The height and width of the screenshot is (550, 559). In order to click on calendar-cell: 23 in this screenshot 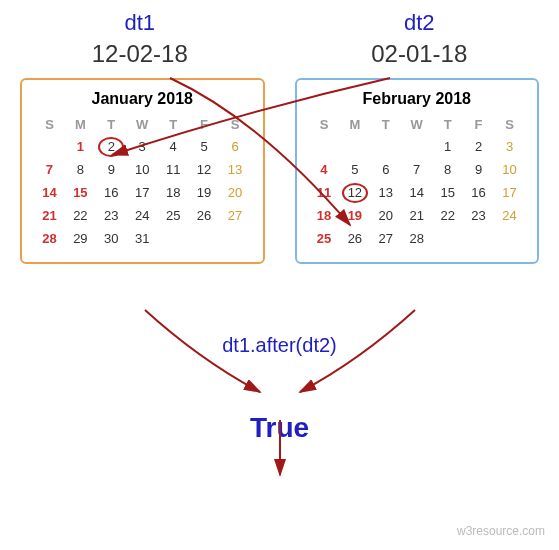, I will do `click(478, 216)`.